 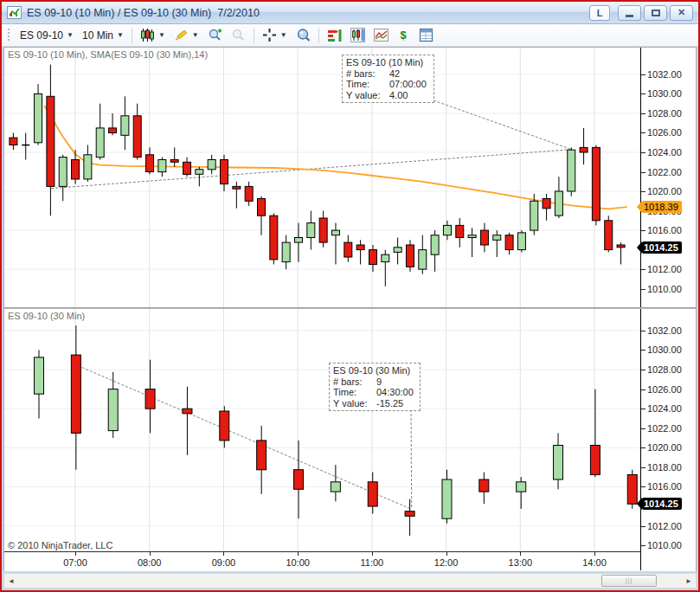 What do you see at coordinates (334, 35) in the screenshot?
I see `horizontal-depth-button` at bounding box center [334, 35].